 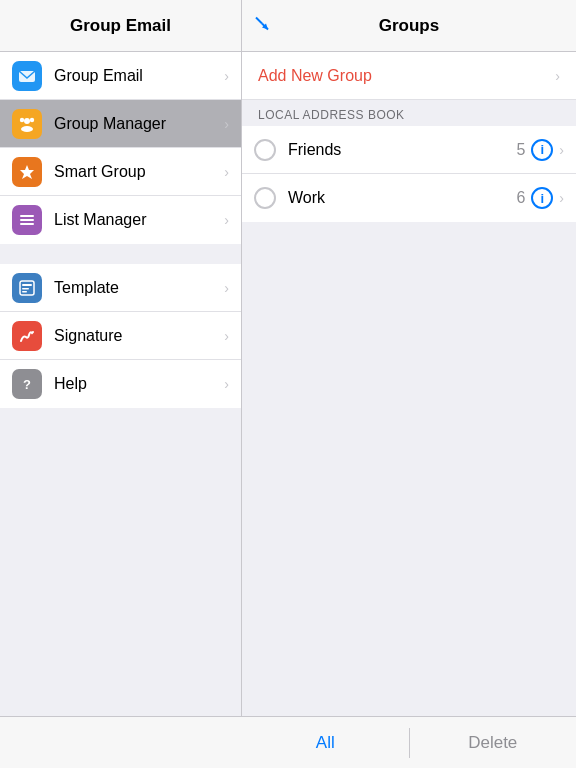 I want to click on help-icon: ?, so click(x=27, y=384).